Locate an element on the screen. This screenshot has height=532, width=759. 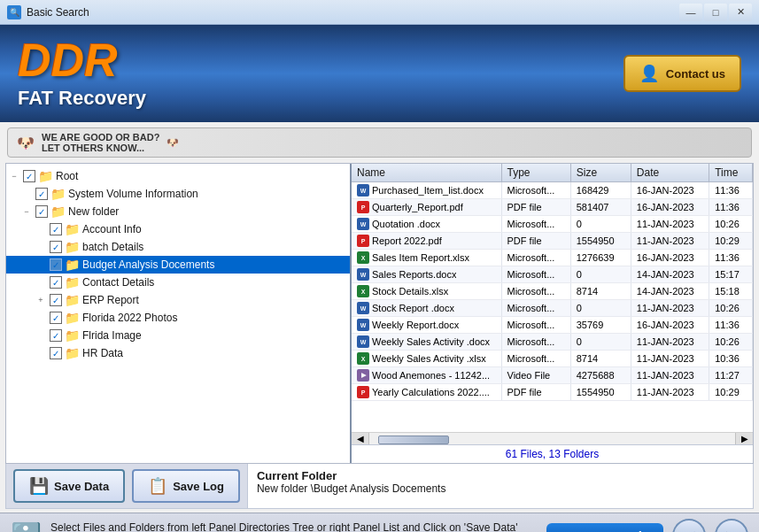
expand-contactdetails is located at coordinates (41, 282).